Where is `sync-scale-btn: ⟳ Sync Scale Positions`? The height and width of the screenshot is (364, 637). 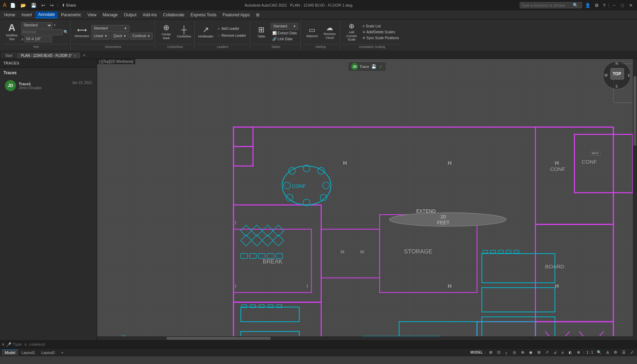
sync-scale-btn: ⟳ Sync Scale Positions is located at coordinates (381, 38).